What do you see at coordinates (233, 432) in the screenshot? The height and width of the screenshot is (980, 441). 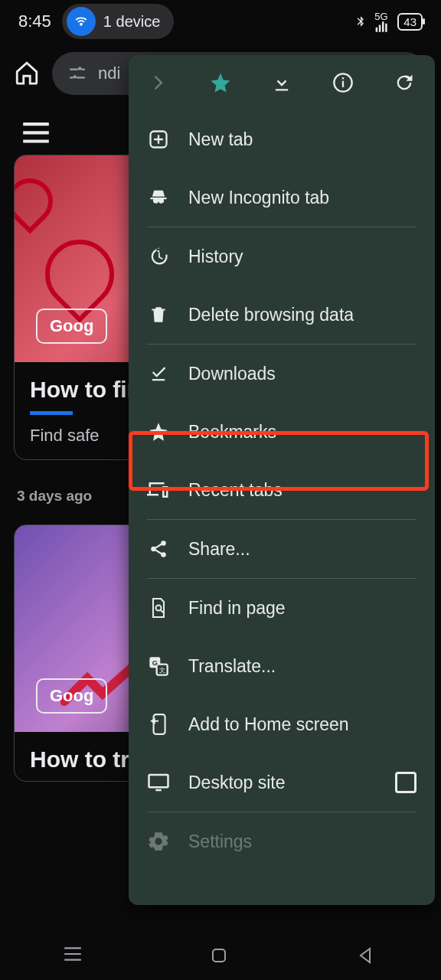 I see `menu-item-label: Bookmarks` at bounding box center [233, 432].